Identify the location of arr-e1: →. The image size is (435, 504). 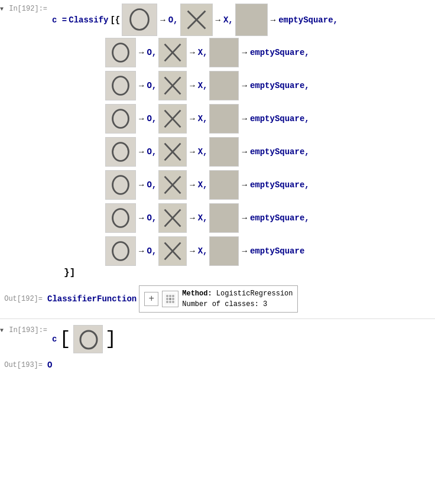
(244, 53).